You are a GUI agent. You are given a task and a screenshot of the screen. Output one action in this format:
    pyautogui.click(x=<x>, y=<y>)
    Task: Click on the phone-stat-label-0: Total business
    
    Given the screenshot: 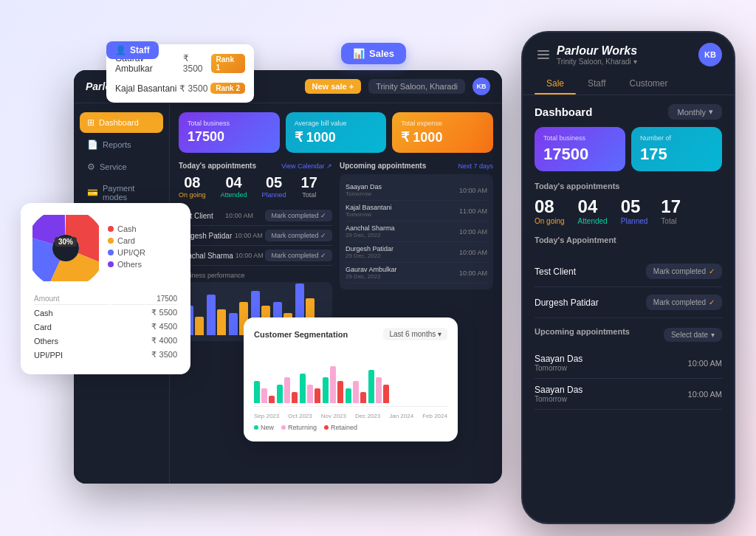 What is the action you would take?
    pyautogui.click(x=580, y=138)
    